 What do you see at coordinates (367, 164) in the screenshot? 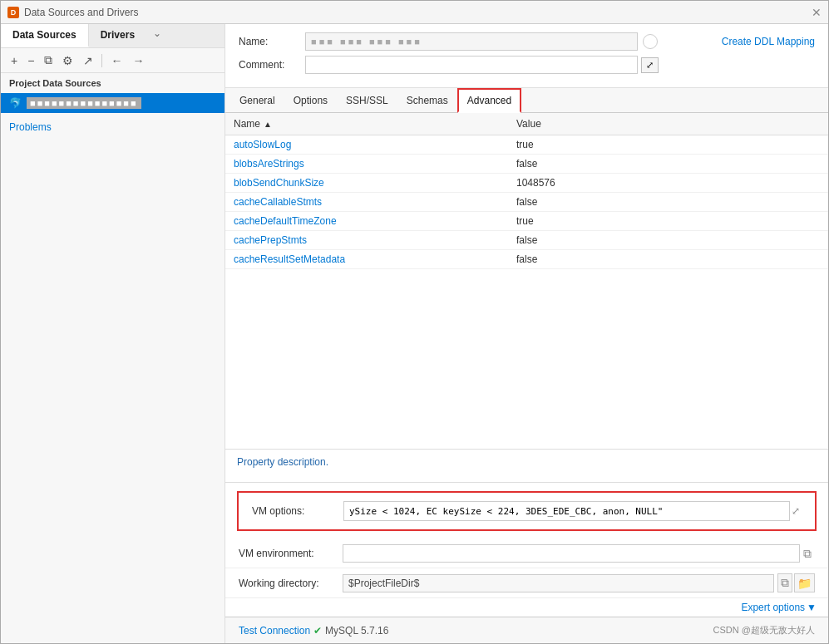
I see `prop-name-blobsAreStrings: blobsAreStrings` at bounding box center [367, 164].